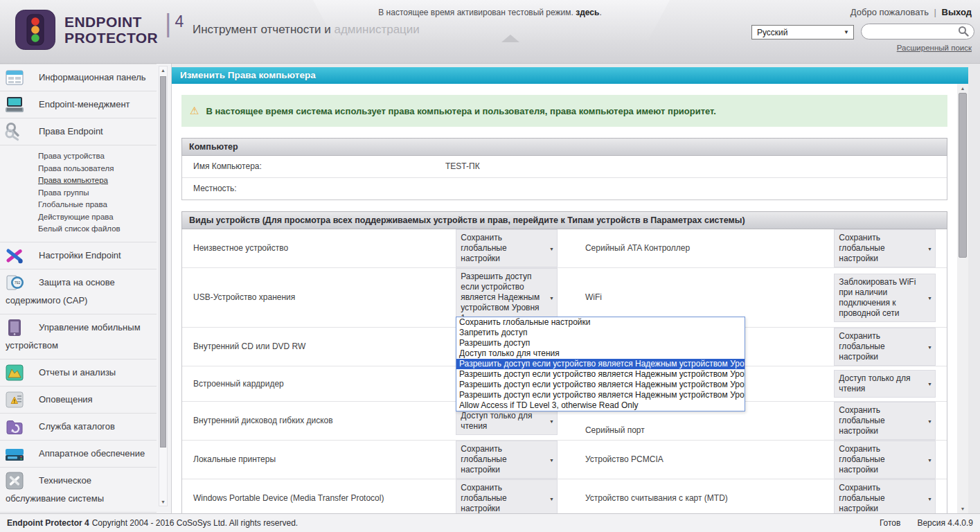 This screenshot has height=532, width=980. Describe the element at coordinates (702, 432) in the screenshot. I see `device-label: Серийный порт` at that location.